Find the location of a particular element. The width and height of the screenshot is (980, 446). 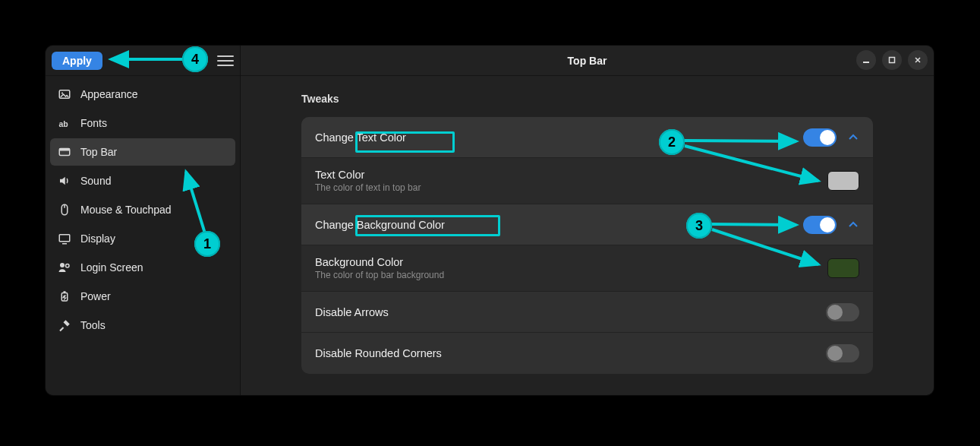

appearance-icon is located at coordinates (65, 94).